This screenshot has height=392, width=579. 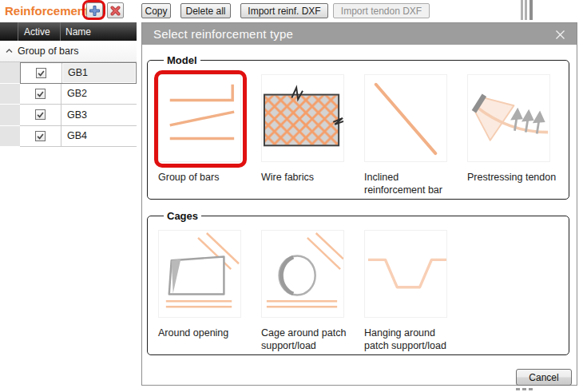 What do you see at coordinates (40, 32) in the screenshot?
I see `column-header-active: Active` at bounding box center [40, 32].